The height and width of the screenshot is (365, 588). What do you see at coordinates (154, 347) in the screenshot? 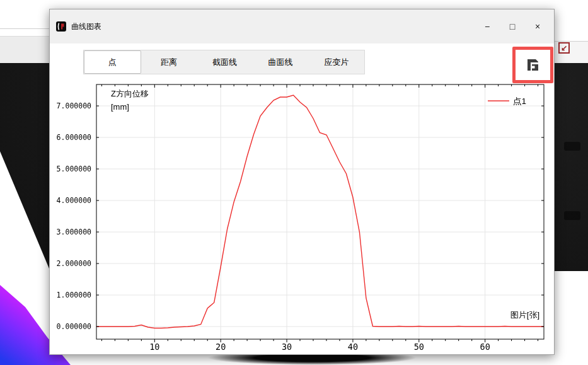
I see `x-tick-label: 10` at bounding box center [154, 347].